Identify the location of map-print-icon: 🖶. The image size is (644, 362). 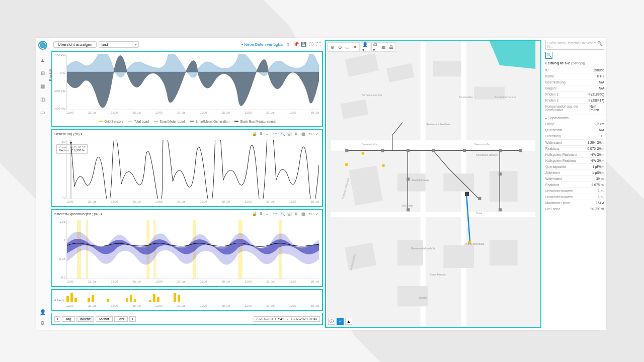
(391, 47).